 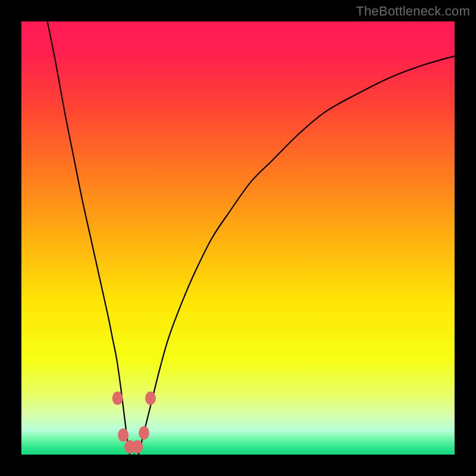 What do you see at coordinates (413, 11) in the screenshot?
I see `watermark: TheBottleneck.com` at bounding box center [413, 11].